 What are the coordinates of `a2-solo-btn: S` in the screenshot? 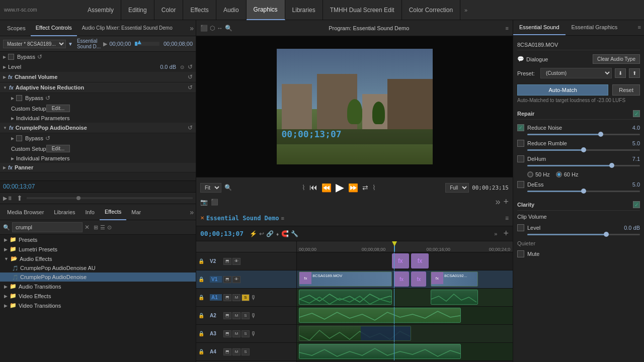 It's located at (246, 316).